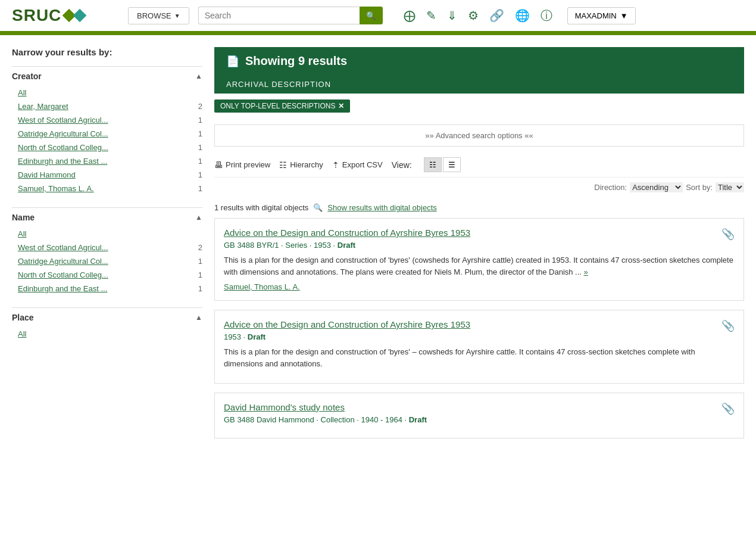  What do you see at coordinates (107, 76) in the screenshot?
I see `facet-creator-header: Creator ▲` at bounding box center [107, 76].